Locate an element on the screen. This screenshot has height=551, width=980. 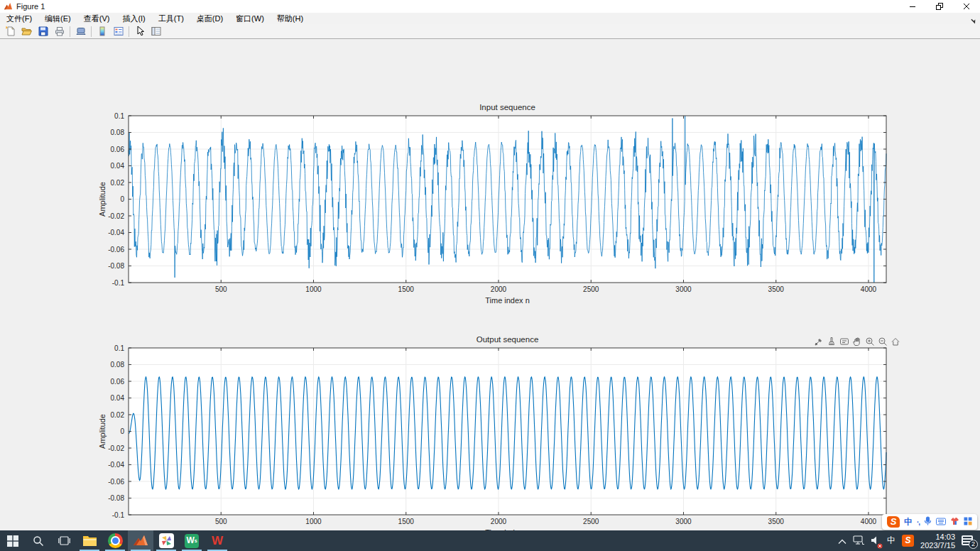
tray-sogou-icon: S is located at coordinates (908, 541).